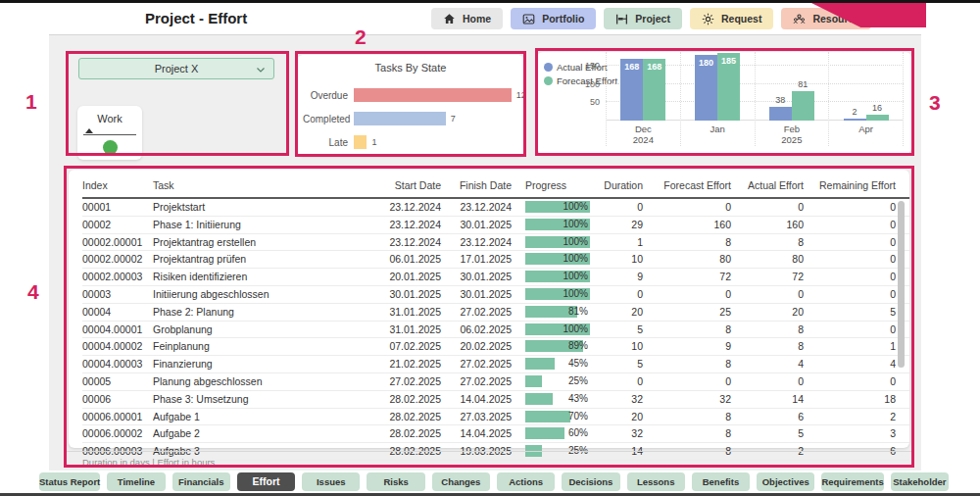  I want to click on tab-benefits: Benefits, so click(721, 482).